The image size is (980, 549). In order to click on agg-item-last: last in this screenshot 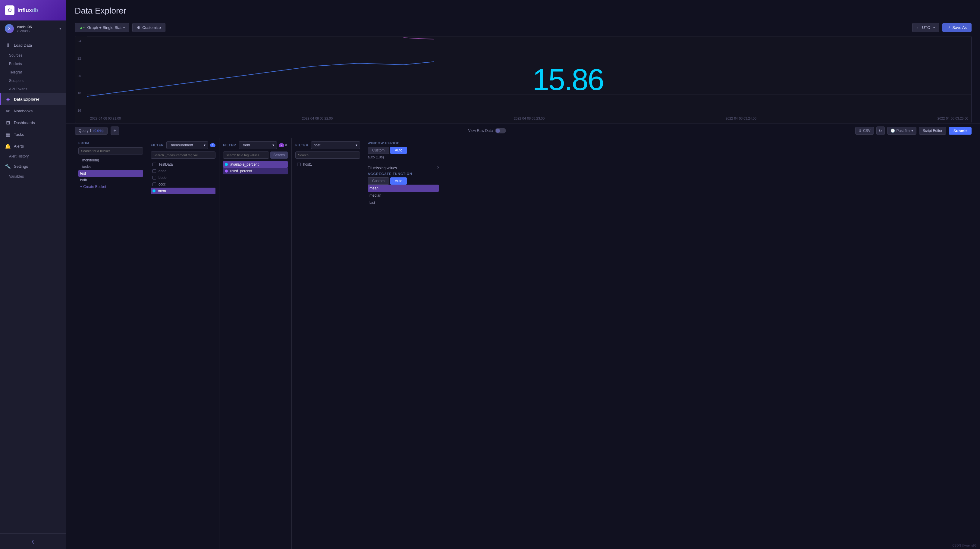, I will do `click(403, 203)`.